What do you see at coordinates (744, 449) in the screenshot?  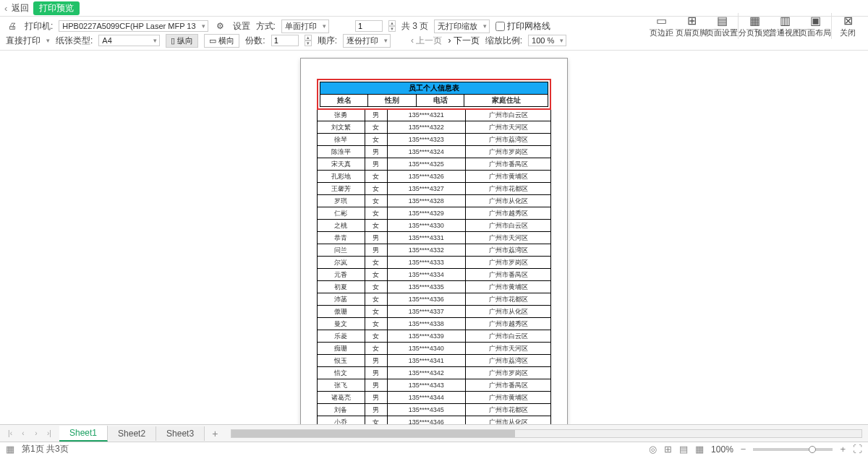 I see `zoom-out-icon: −` at bounding box center [744, 449].